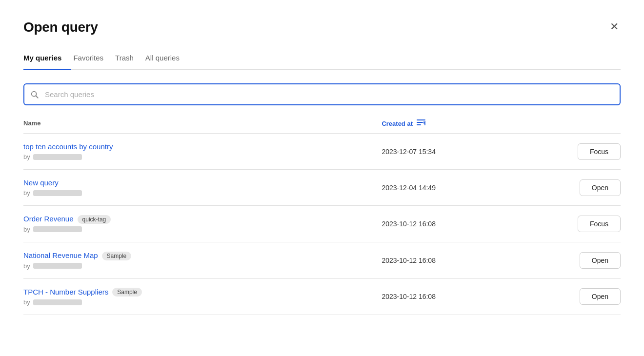 The height and width of the screenshot is (356, 644). What do you see at coordinates (92, 59) in the screenshot?
I see `tab-favorites: Favorites` at bounding box center [92, 59].